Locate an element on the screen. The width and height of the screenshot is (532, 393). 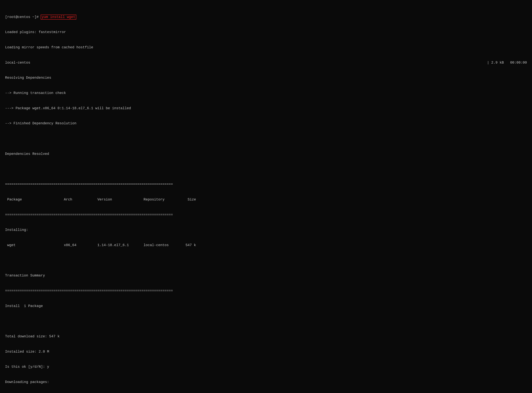
blank4 is located at coordinates (266, 321).